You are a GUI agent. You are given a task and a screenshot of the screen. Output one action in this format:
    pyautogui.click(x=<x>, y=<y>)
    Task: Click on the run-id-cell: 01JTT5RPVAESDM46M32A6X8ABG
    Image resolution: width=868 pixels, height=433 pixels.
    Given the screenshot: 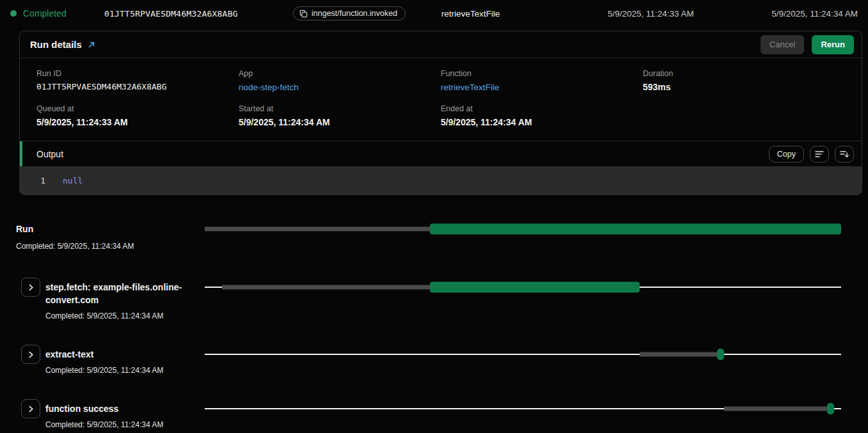 What is the action you would take?
    pyautogui.click(x=198, y=14)
    